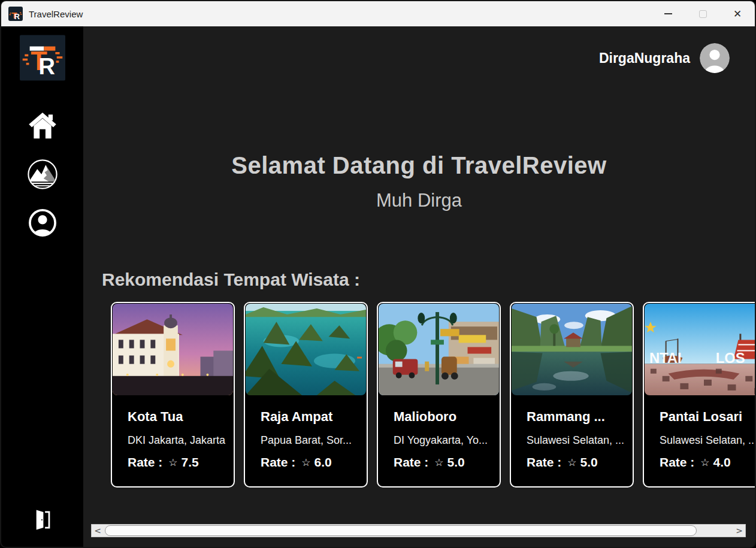 The width and height of the screenshot is (756, 548). Describe the element at coordinates (419, 165) in the screenshot. I see `welcome-title: Selamat Datang di TravelReview` at that location.